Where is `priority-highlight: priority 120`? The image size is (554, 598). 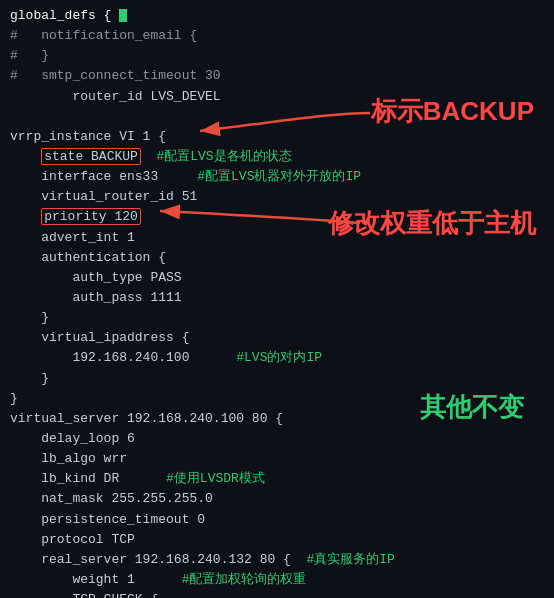 priority-highlight: priority 120 is located at coordinates (91, 216).